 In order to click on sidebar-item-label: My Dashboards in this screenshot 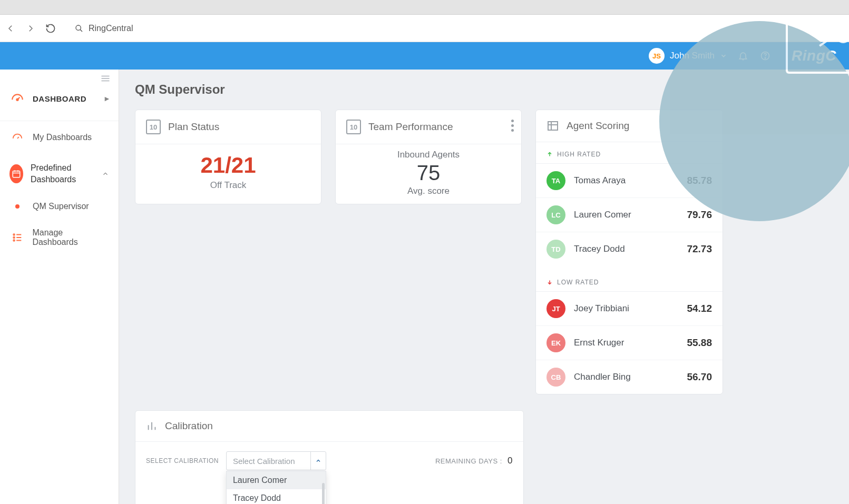, I will do `click(62, 137)`.